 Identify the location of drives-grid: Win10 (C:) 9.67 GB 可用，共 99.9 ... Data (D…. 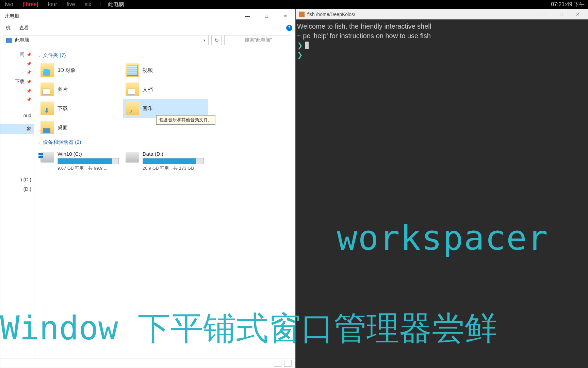
(165, 161).